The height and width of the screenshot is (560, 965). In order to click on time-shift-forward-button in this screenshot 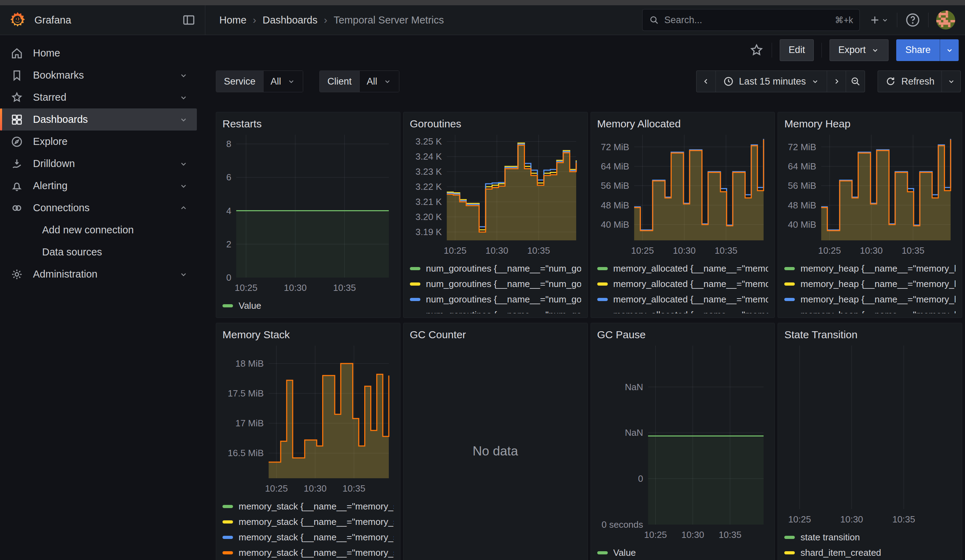, I will do `click(836, 81)`.